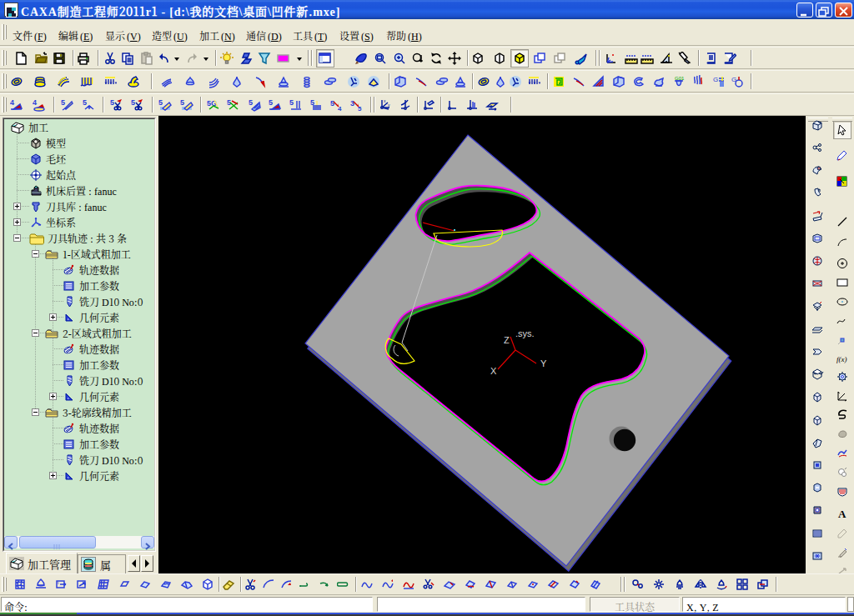  I want to click on svg-text: Z, so click(507, 340).